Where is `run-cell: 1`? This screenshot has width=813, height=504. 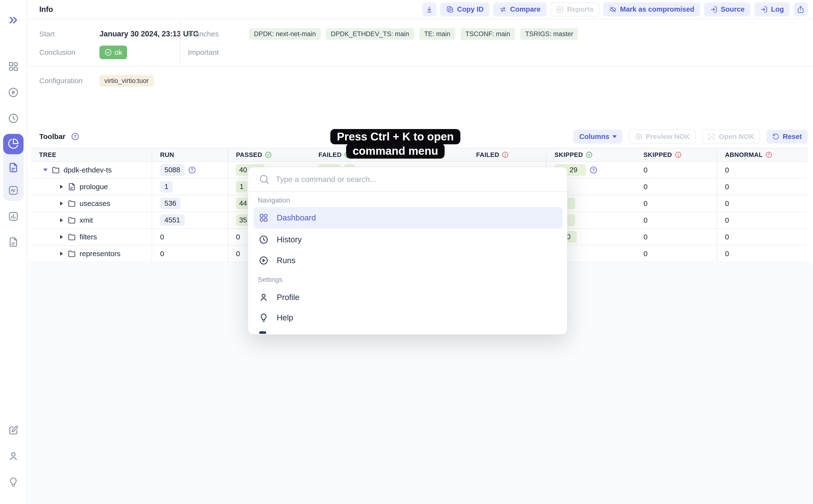 run-cell: 1 is located at coordinates (190, 187).